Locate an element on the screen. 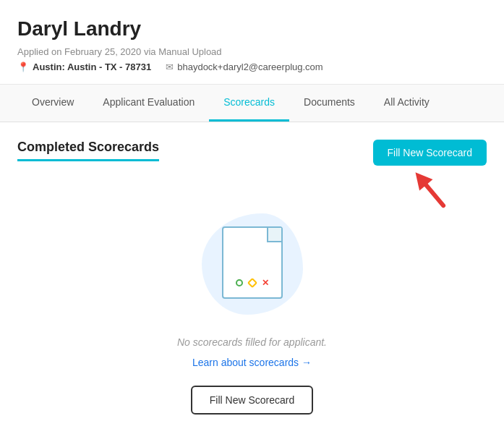  dot-yellow is located at coordinates (252, 283).